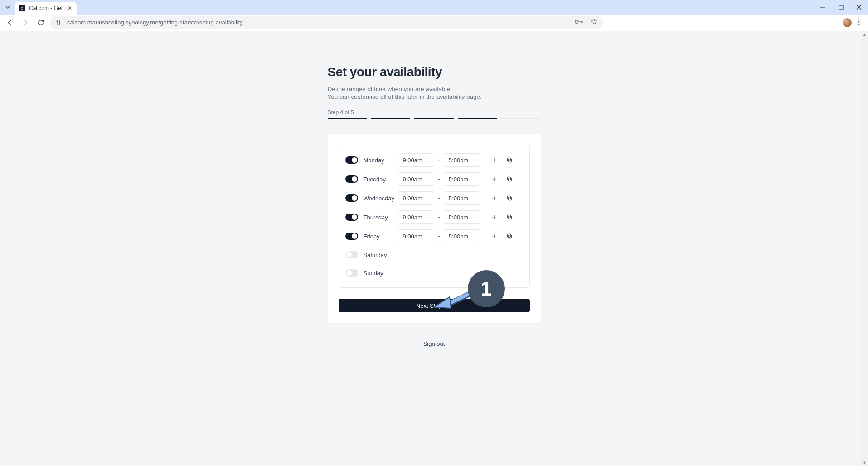  Describe the element at coordinates (434, 216) in the screenshot. I see `schedule-list: Monday9:00am-5:00pm+Tuesday9:00am-5:00pm…` at that location.